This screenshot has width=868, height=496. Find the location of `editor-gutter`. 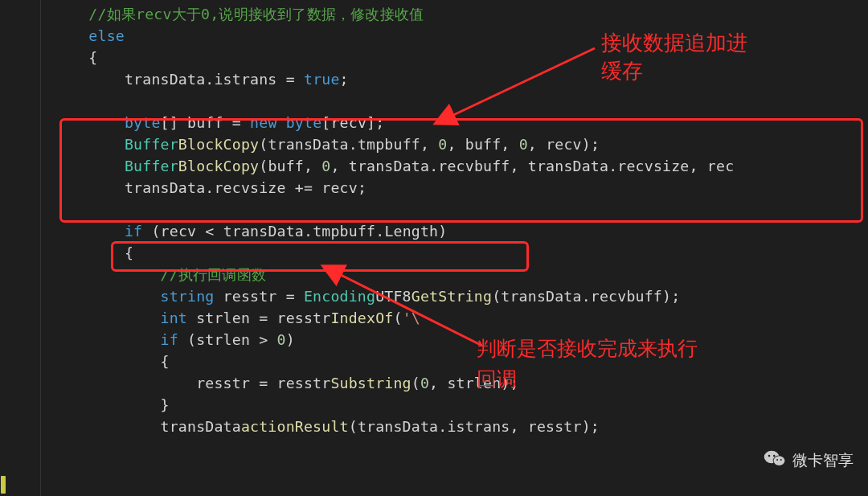

editor-gutter is located at coordinates (21, 248).